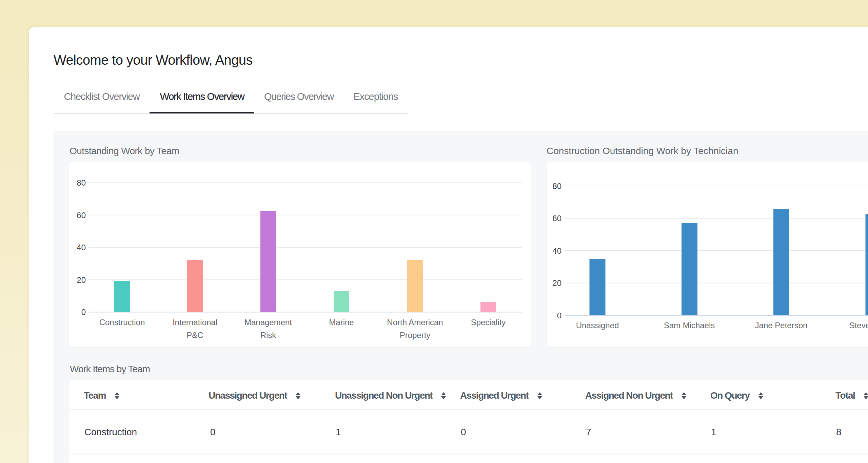 Image resolution: width=868 pixels, height=463 pixels. What do you see at coordinates (415, 322) in the screenshot?
I see `svg-text: North American` at bounding box center [415, 322].